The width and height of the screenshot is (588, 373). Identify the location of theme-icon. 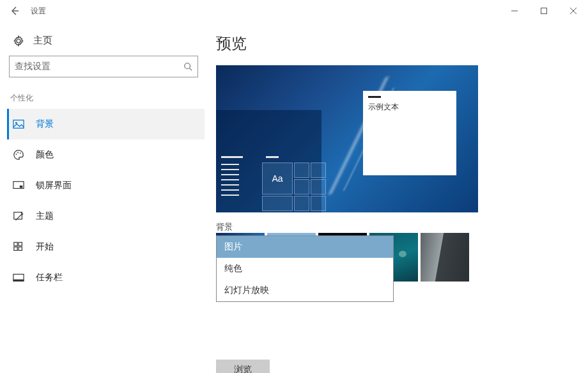
(19, 216).